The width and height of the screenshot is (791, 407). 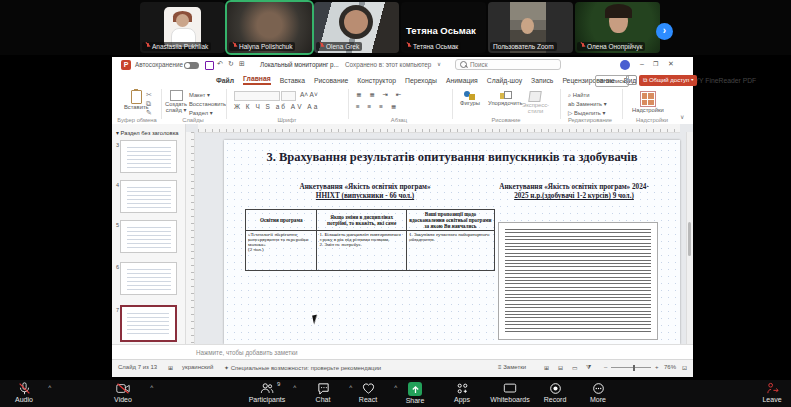 What do you see at coordinates (462, 80) in the screenshot?
I see `tab-animations: Анимация` at bounding box center [462, 80].